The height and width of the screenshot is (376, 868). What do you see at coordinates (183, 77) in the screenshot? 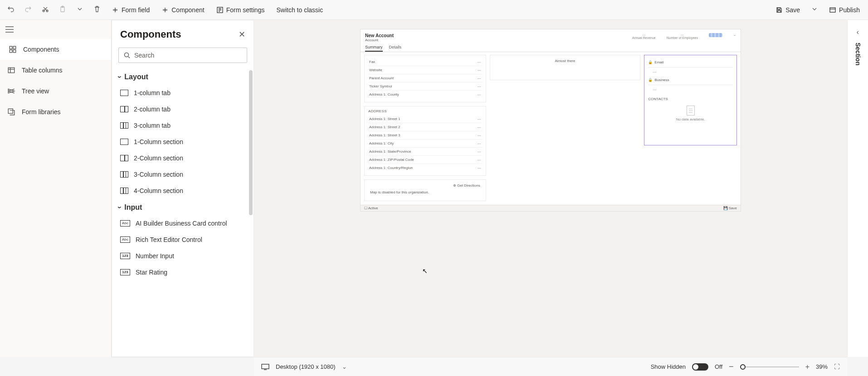
I see `group-layout: › Layout` at bounding box center [183, 77].